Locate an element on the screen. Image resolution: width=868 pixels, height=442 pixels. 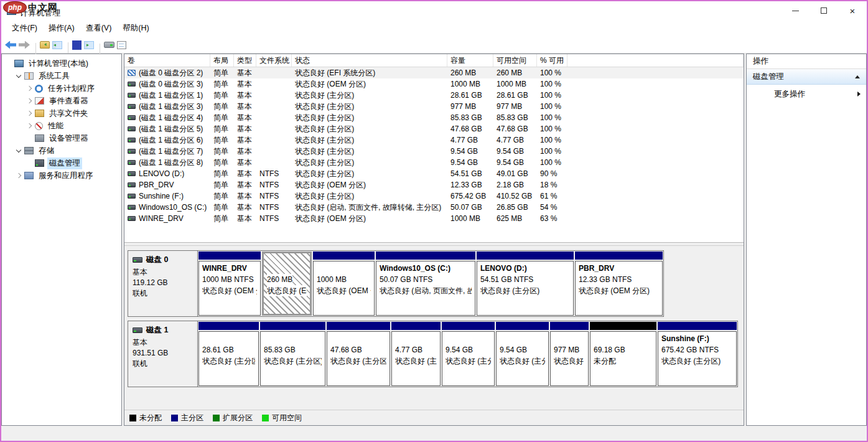
volume-row: (磁盘 1 磁盘分区 7) 简单 基本 状态良好 (主分区) 9.54 GB 9… is located at coordinates (434, 151).